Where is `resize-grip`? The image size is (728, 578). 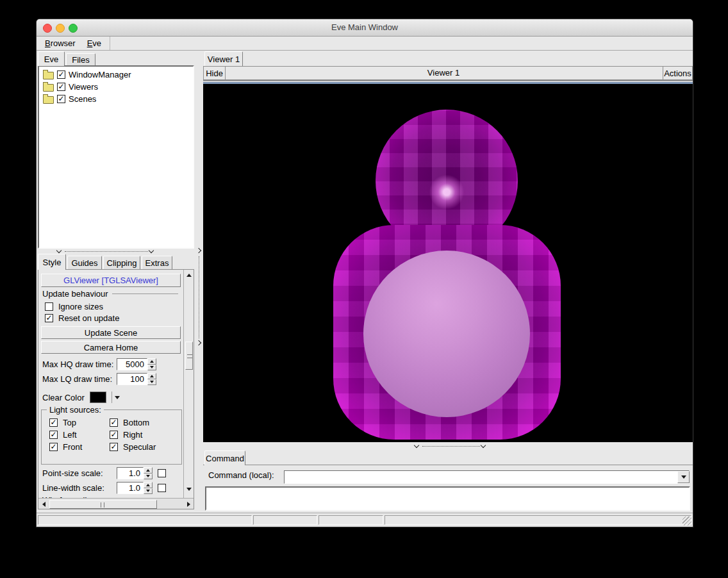
resize-grip is located at coordinates (687, 521).